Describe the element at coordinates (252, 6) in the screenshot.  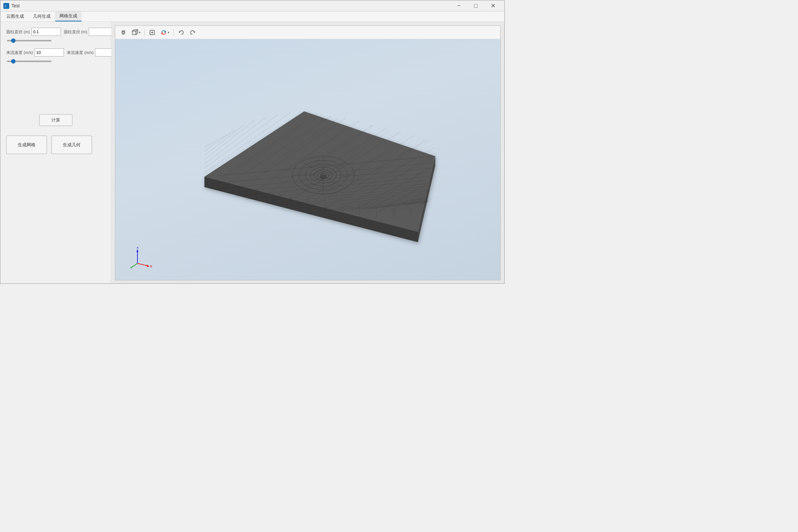
I see `title-bar: T Test − □ ✕` at that location.